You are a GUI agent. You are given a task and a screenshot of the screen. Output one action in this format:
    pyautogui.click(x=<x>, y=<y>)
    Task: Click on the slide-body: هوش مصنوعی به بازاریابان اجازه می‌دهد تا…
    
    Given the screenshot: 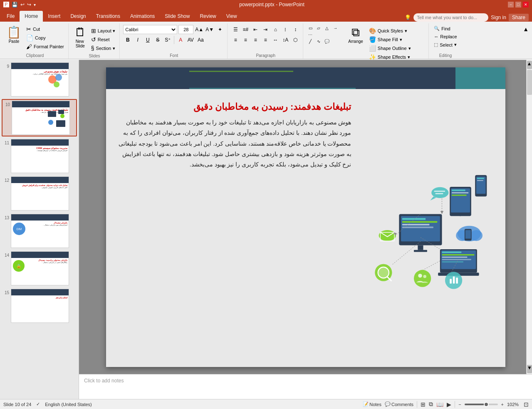 What is the action you would take?
    pyautogui.click(x=235, y=144)
    